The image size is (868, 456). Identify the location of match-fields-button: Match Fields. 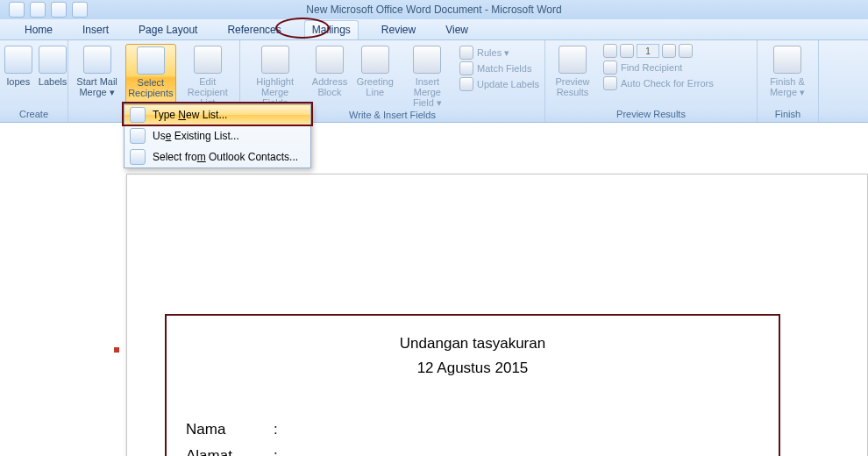
(500, 68).